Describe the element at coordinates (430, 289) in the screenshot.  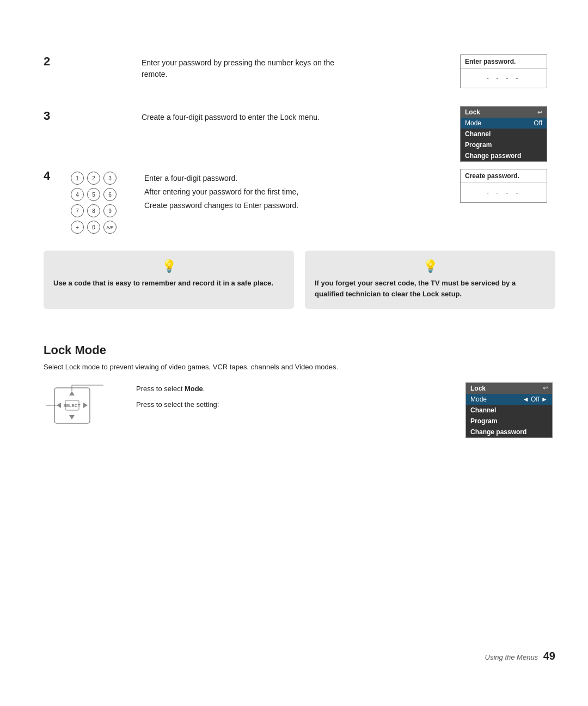
I see `tip2-text: If you forget your secret code, the TV m…` at that location.